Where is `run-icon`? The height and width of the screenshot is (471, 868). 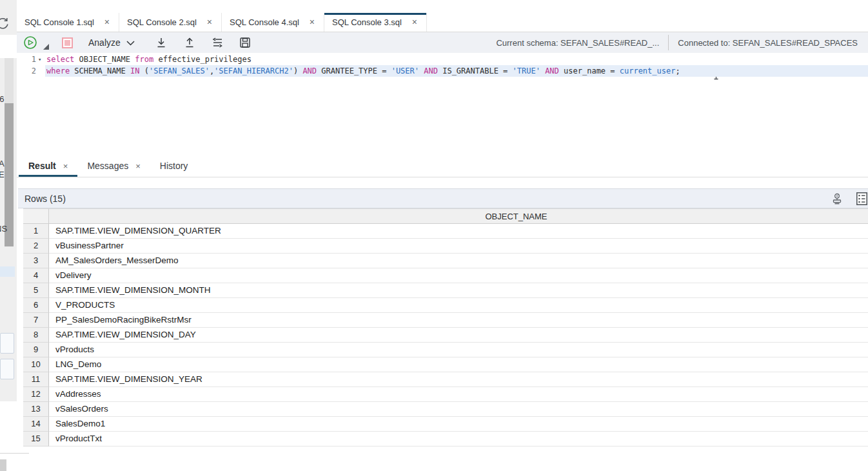
run-icon is located at coordinates (30, 43).